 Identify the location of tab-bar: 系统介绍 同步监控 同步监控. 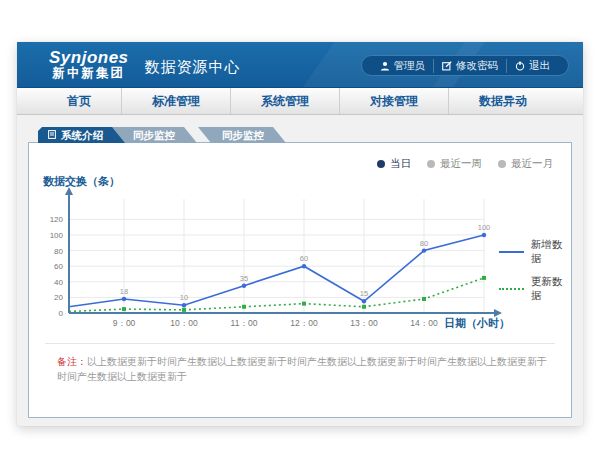
(305, 135).